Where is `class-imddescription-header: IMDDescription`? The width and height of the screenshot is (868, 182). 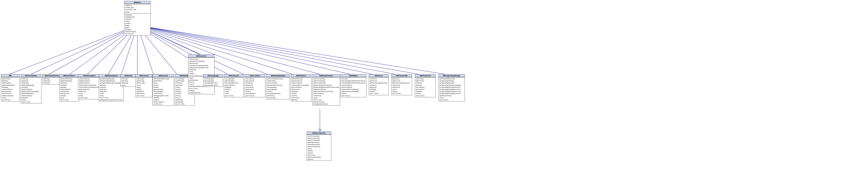
class-imddescription-header: IMDDescription is located at coordinates (90, 76).